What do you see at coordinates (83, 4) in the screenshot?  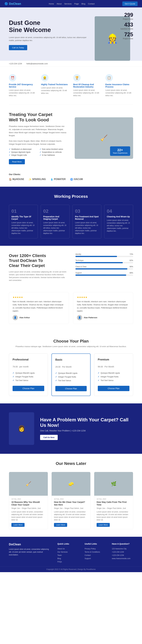 I see `nav-blog: Blog` at bounding box center [83, 4].